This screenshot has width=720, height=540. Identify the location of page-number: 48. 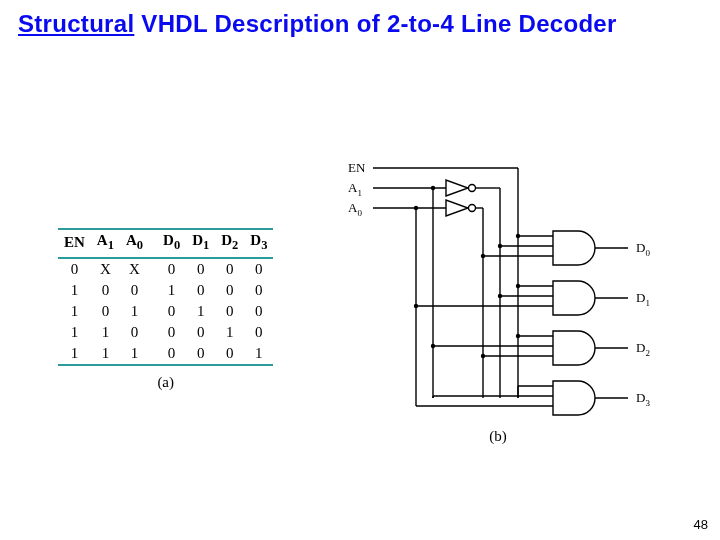
(701, 524).